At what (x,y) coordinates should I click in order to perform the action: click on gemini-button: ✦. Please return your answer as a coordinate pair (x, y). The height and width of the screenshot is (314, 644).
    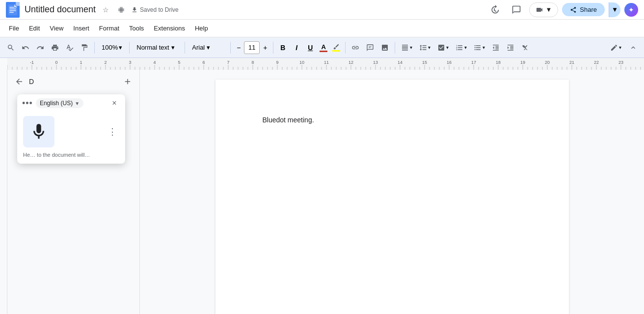
    Looking at the image, I should click on (631, 10).